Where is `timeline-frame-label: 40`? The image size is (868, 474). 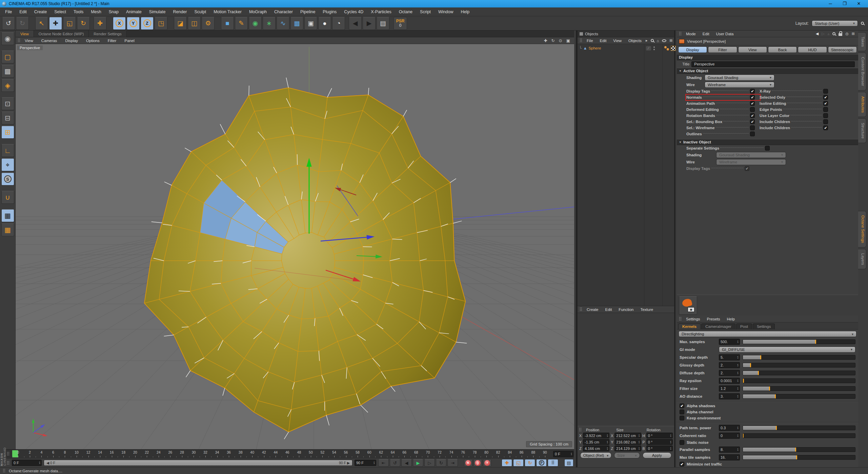
timeline-frame-label: 40 is located at coordinates (252, 454).